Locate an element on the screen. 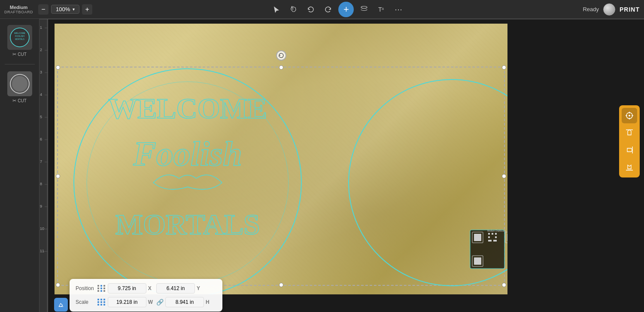 The height and width of the screenshot is (312, 644). align-right-icon is located at coordinates (629, 150).